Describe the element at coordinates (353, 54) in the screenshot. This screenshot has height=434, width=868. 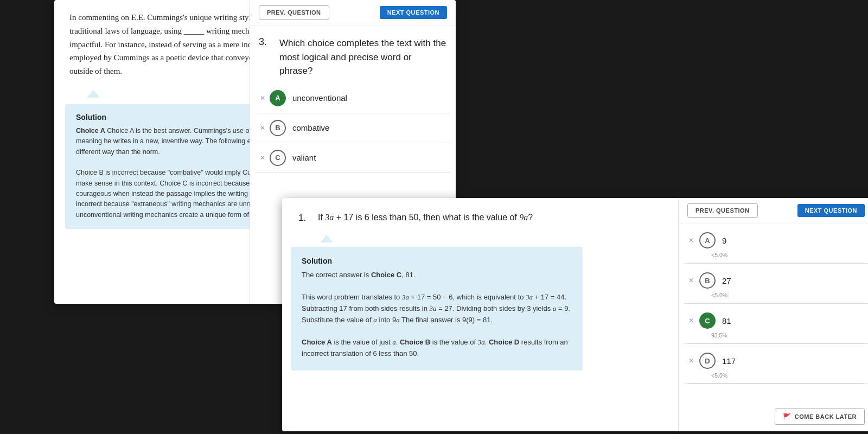
I see `p1-question-area: 3. Which choice completes the text with …` at that location.